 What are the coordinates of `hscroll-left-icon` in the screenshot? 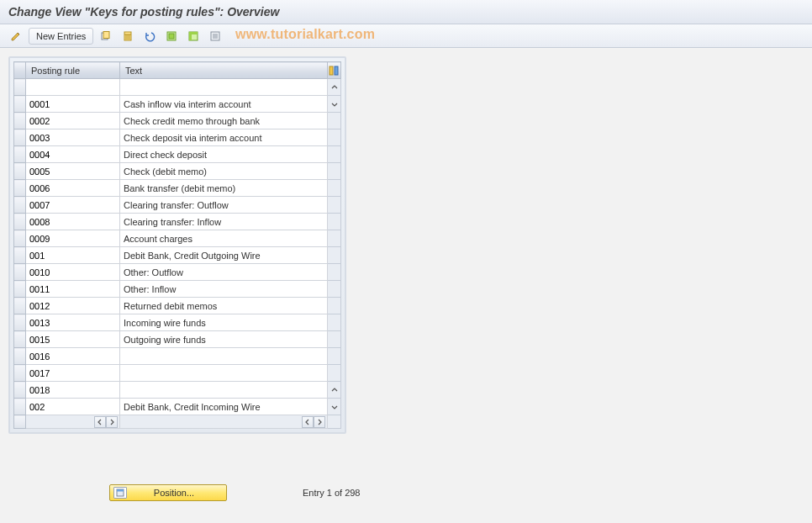 It's located at (100, 422).